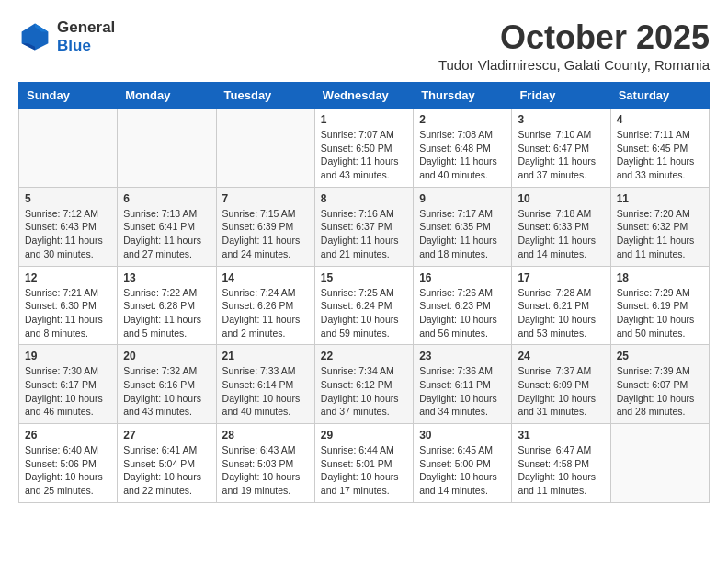 The height and width of the screenshot is (563, 728). I want to click on calendar-cell: 18Sunrise: 7:29 AM Sunset: 6:19 PM Dayli…, so click(660, 305).